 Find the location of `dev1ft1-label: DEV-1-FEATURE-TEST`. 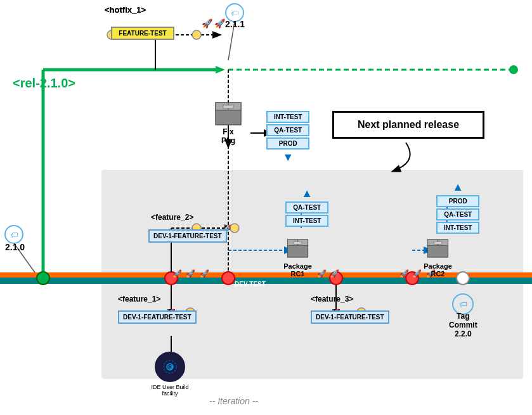

dev1ft1-label: DEV-1-FEATURE-TEST is located at coordinates (157, 317).